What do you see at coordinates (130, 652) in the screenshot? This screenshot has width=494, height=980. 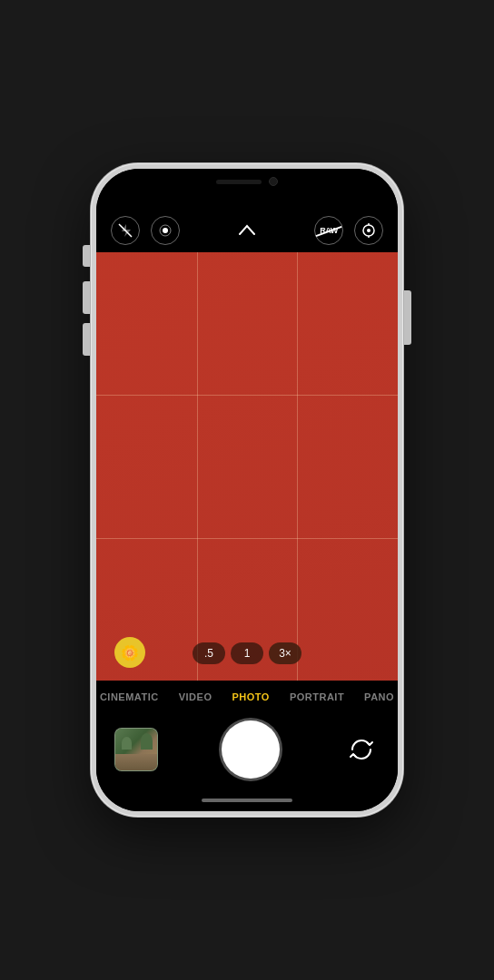 I see `macro-mode-indicator: 🌼` at bounding box center [130, 652].